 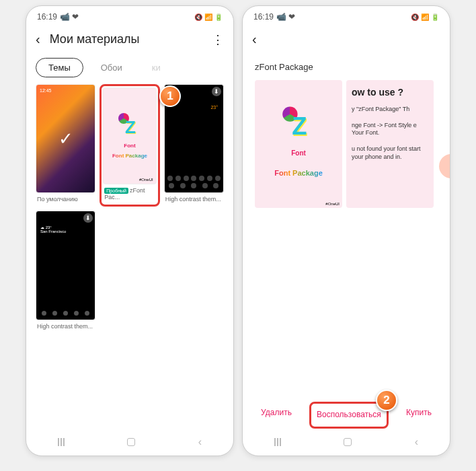 I want to click on howto-line: nge Font -> Font Style e Your Font., so click(x=390, y=129).